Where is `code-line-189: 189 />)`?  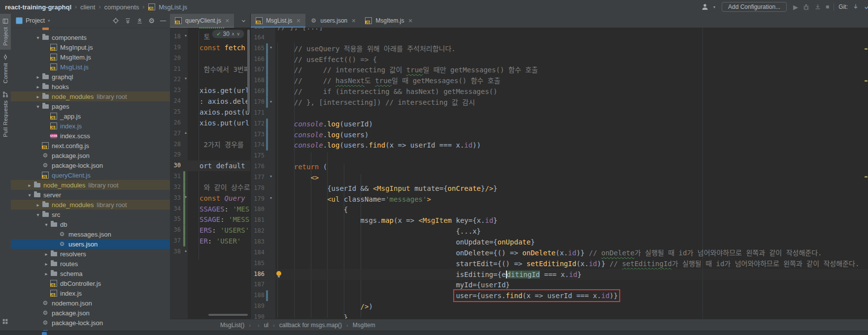 code-line-189: 189 />) is located at coordinates (560, 306).